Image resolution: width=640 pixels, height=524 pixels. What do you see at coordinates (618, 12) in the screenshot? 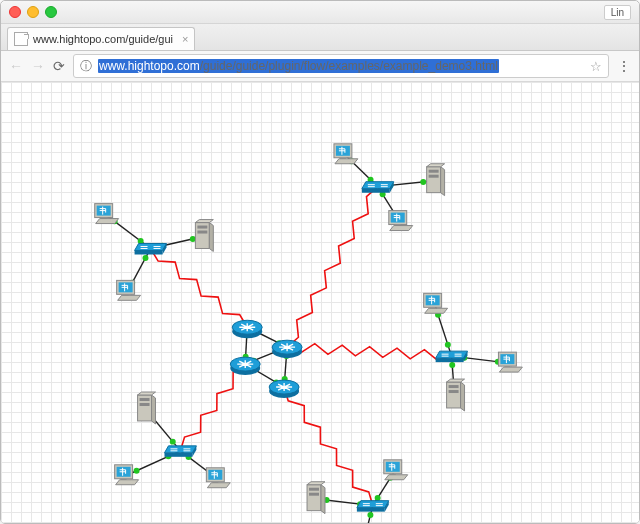
I see `profile-badge: Lin` at bounding box center [618, 12].